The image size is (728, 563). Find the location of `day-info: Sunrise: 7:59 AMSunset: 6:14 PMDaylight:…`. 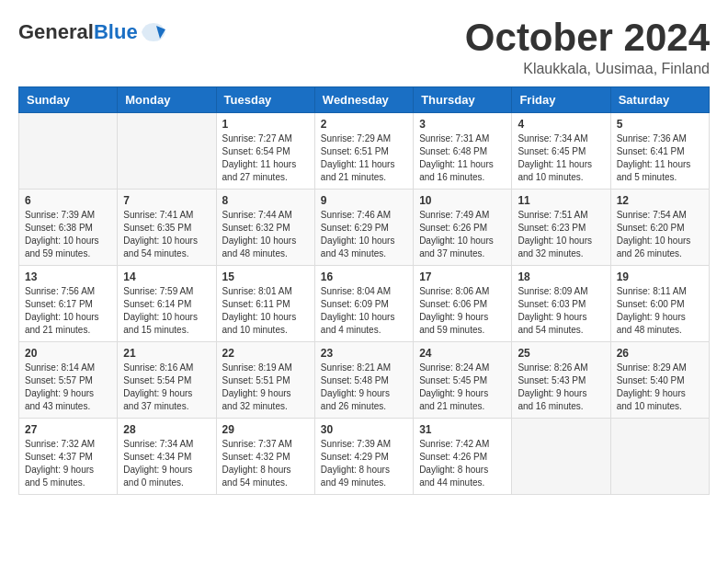

day-info: Sunrise: 7:59 AMSunset: 6:14 PMDaylight:… is located at coordinates (166, 311).